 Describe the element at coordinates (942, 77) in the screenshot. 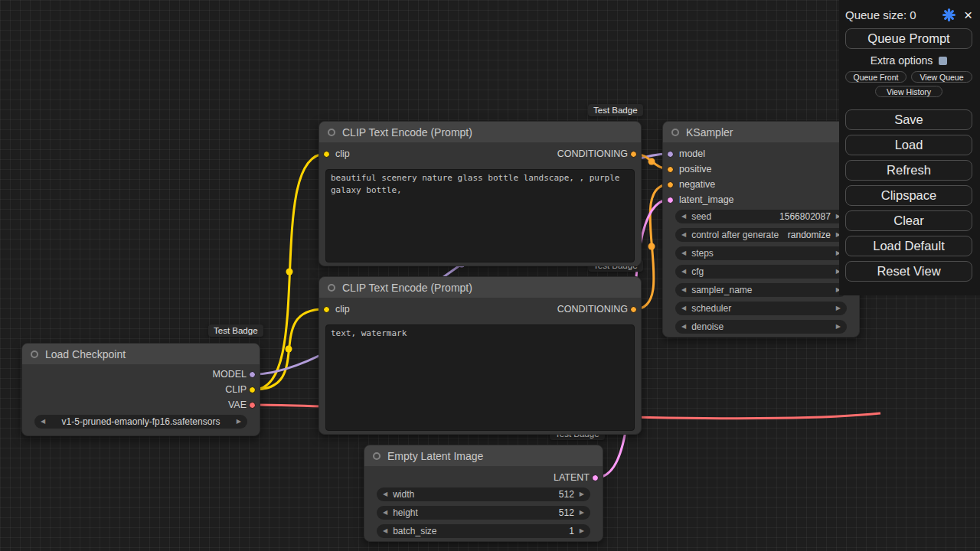

I see `view-queue-button: View Queue` at that location.